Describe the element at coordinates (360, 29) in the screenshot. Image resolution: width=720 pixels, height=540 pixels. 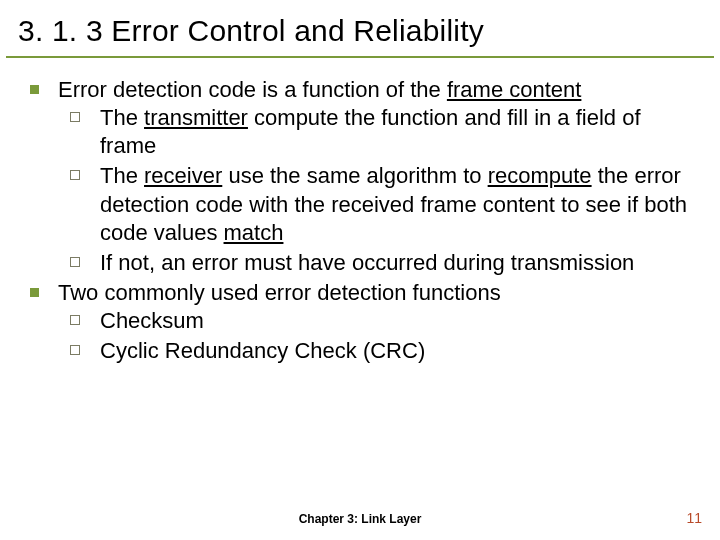
I see `slide-title: 3. 1. 3 Error Control and Reliability` at that location.